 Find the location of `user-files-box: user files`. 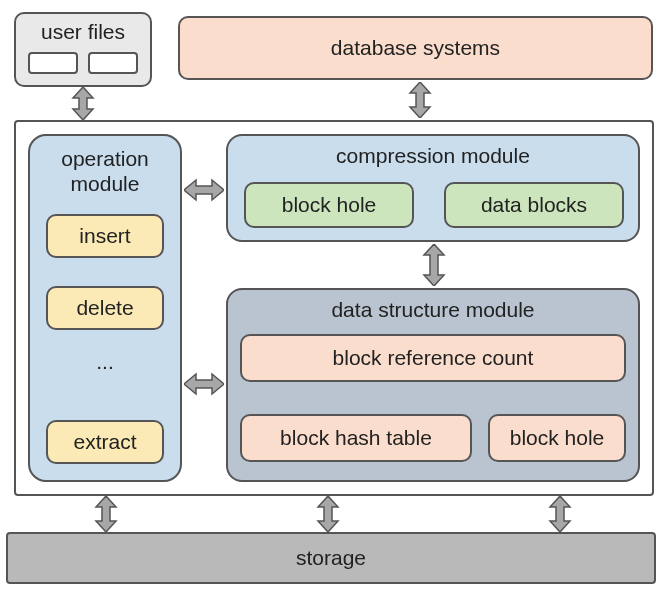

user-files-box: user files is located at coordinates (83, 50).